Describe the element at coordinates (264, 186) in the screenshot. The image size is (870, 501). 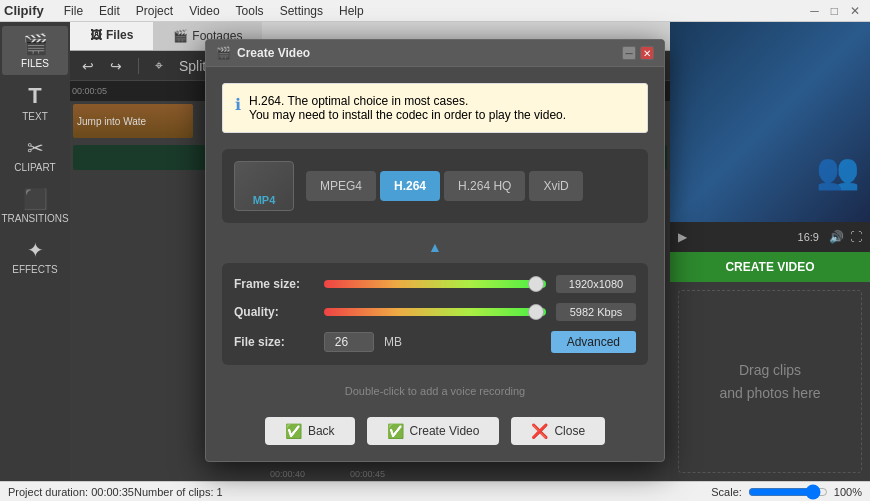
I see `format-icon: MP4` at that location.